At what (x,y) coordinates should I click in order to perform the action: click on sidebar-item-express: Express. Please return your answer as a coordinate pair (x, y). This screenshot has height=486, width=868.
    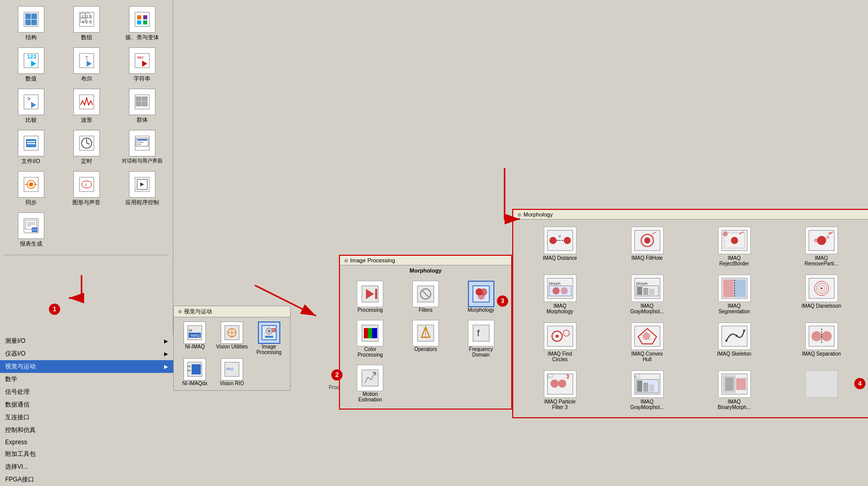
    Looking at the image, I should click on (87, 442).